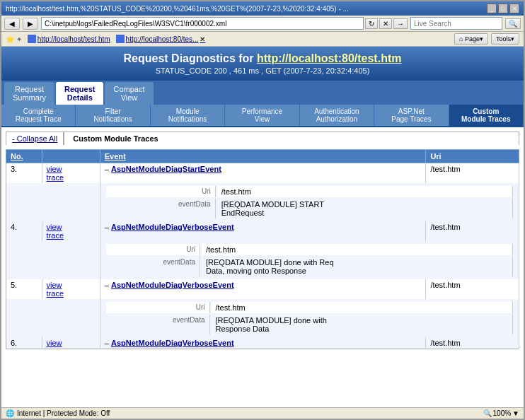 The width and height of the screenshot is (525, 420). Describe the element at coordinates (113, 115) in the screenshot. I see `tab-filter-notifications: Filter Notifications` at that location.